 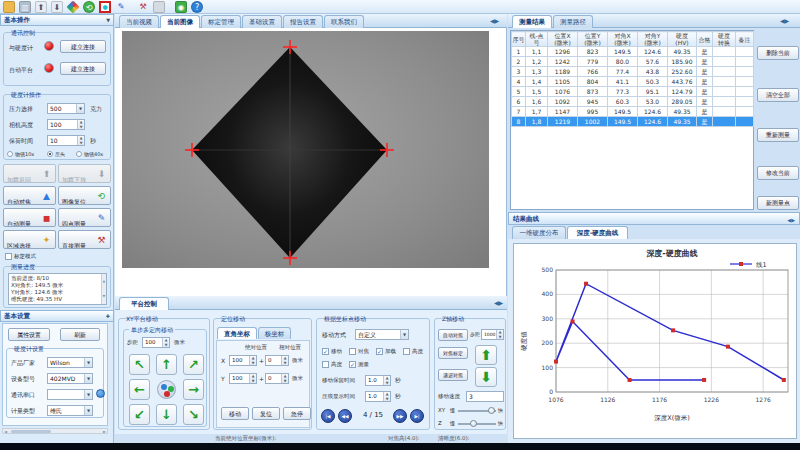 I want to click on reset-icon: ⟲, so click(x=89, y=7).